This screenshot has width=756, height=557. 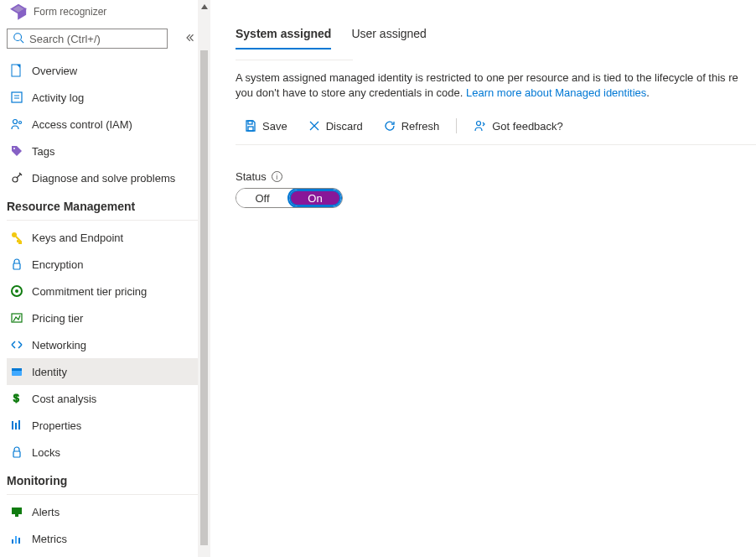 What do you see at coordinates (102, 13) in the screenshot?
I see `service-header: Form recognizer` at bounding box center [102, 13].